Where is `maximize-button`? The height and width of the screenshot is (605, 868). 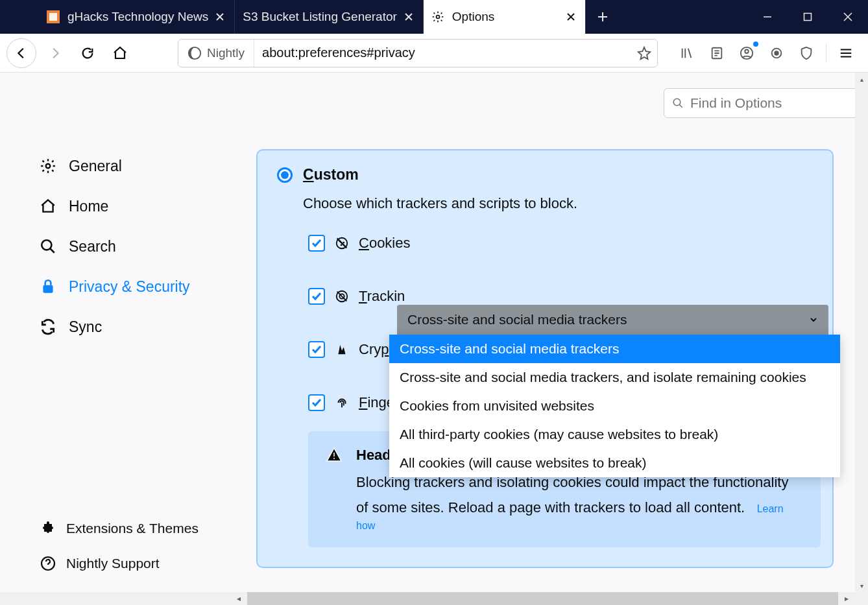
maximize-button is located at coordinates (808, 17).